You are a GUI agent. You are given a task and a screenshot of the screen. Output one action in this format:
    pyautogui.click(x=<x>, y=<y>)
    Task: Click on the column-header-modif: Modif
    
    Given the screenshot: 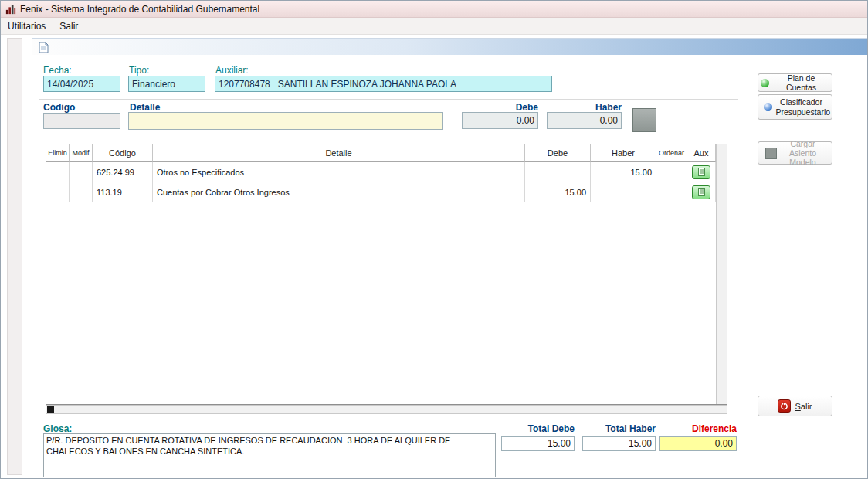 What is the action you would take?
    pyautogui.click(x=81, y=153)
    